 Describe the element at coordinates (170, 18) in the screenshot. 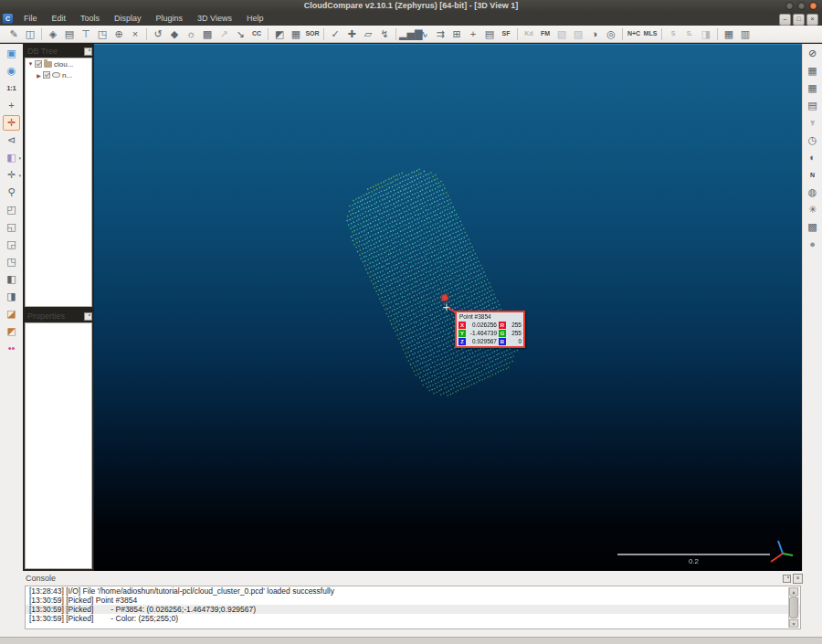

I see `menu-plugins: Plugins` at that location.